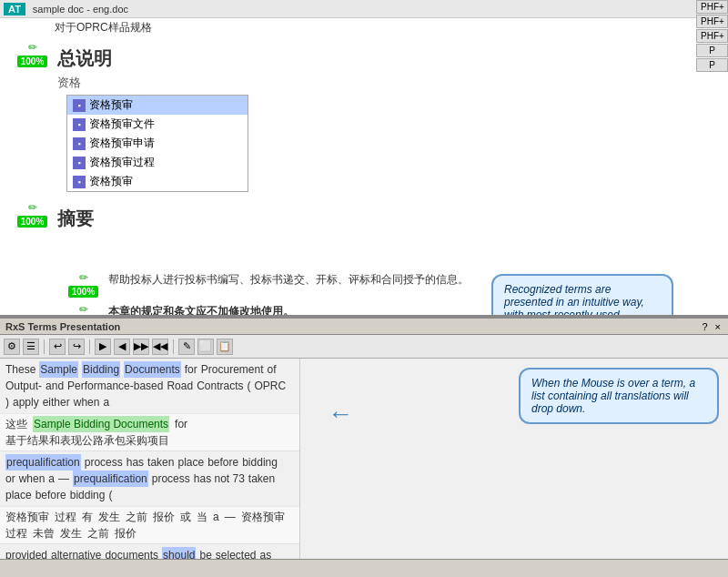  I want to click on eng-word-dash1: —, so click(64, 479).